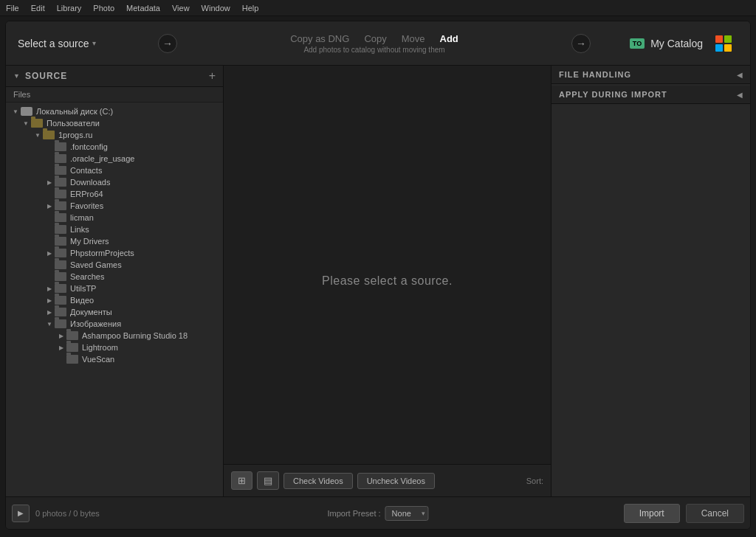 The width and height of the screenshot is (756, 537). What do you see at coordinates (84, 44) in the screenshot?
I see `source-select: Select a source ▾` at bounding box center [84, 44].